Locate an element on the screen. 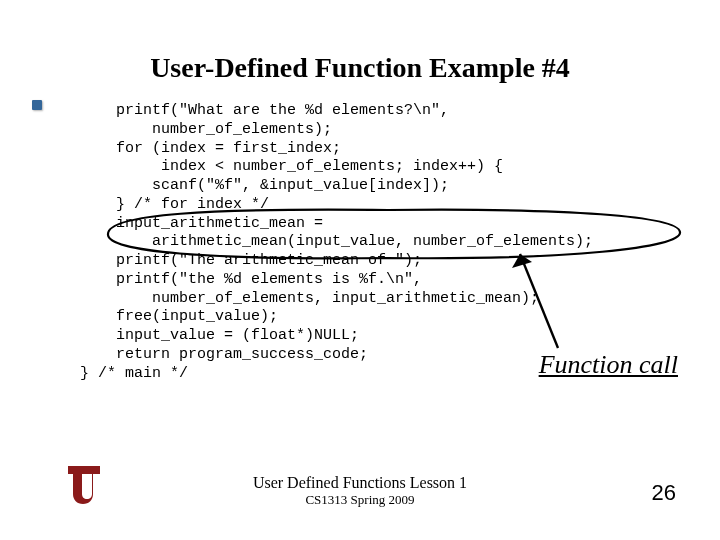 This screenshot has height=540, width=720. callout-label: Function call is located at coordinates (608, 365).